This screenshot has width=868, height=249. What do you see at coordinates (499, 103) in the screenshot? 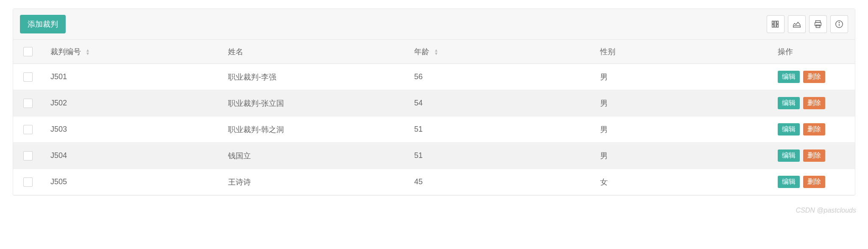
I see `cell-age: 54` at bounding box center [499, 103].